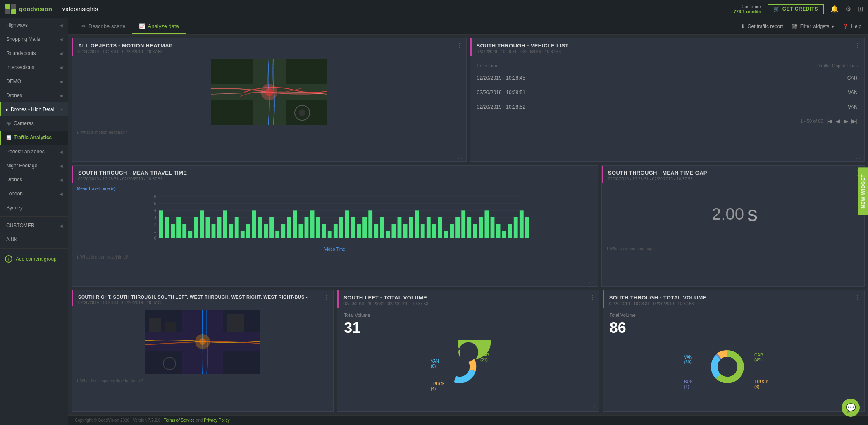 Image resolution: width=868 pixels, height=425 pixels. I want to click on cart-icon: 🛒, so click(777, 9).